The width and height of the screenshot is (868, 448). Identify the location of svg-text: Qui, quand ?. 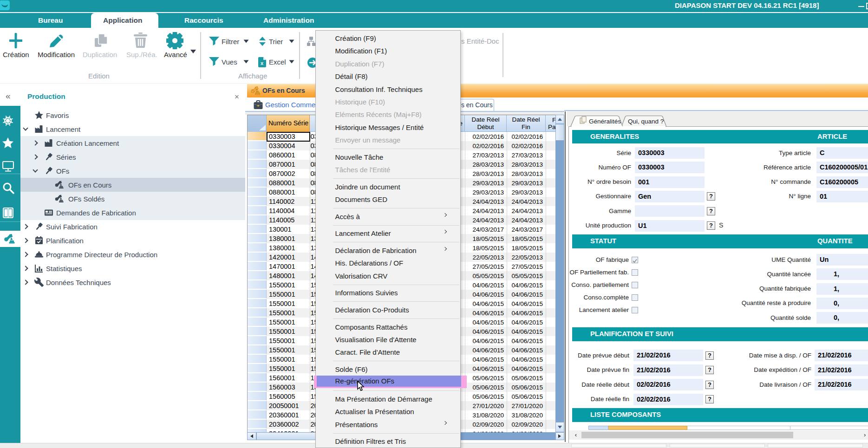
(646, 122).